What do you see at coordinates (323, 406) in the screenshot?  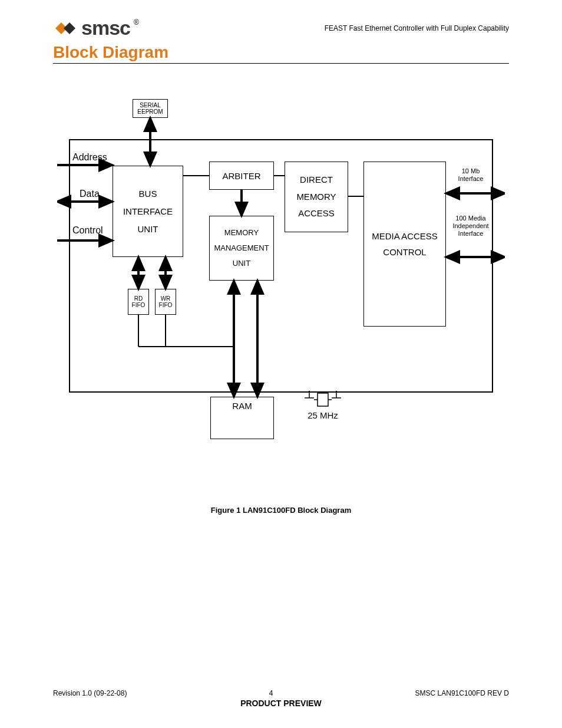 I see `crystal-block: 25 MHz` at bounding box center [323, 406].